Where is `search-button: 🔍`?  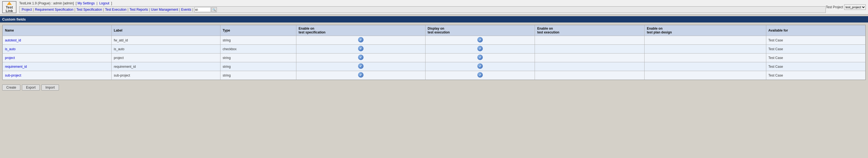 search-button: 🔍 is located at coordinates (214, 9).